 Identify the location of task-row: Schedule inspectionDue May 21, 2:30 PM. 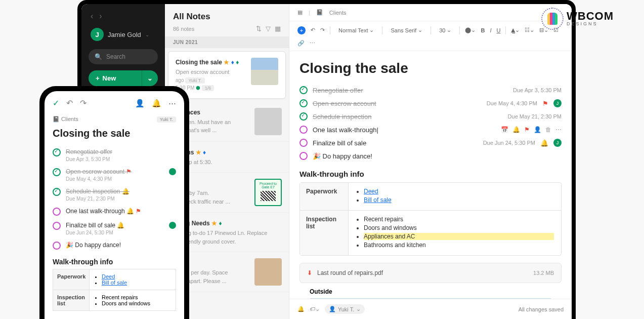
(431, 116).